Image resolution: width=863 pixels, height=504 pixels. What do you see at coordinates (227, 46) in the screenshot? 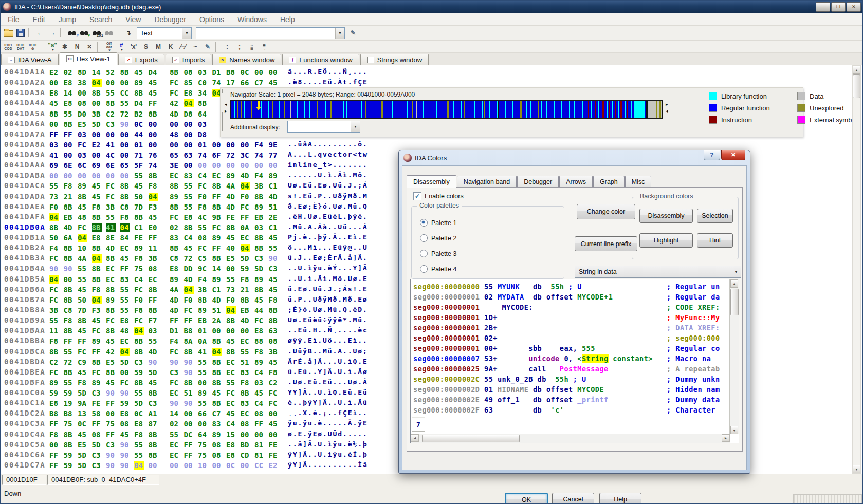
I see `colon-comment-icon: :` at bounding box center [227, 46].